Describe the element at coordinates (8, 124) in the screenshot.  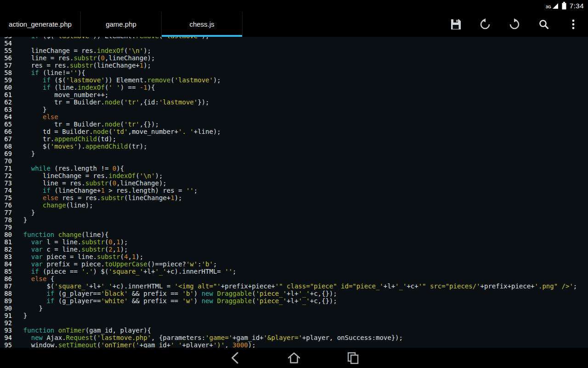
I see `line-number: 65` at that location.